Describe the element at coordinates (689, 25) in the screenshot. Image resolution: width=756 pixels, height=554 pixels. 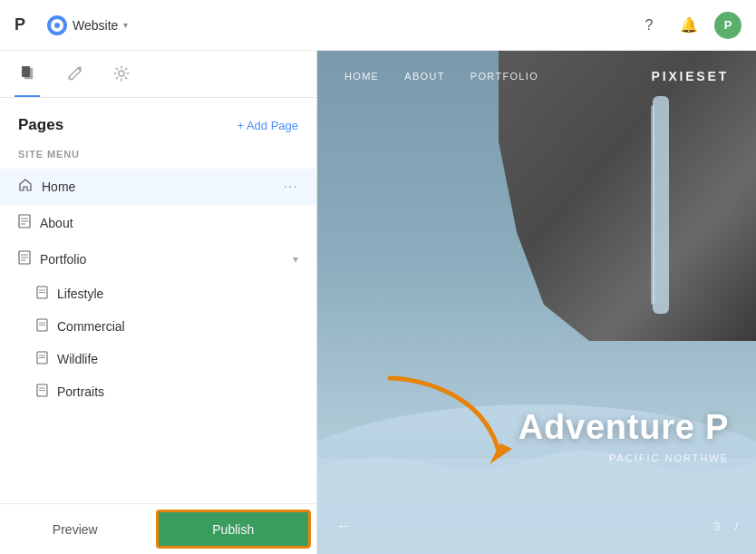
I see `bell-icon: 🔔` at that location.